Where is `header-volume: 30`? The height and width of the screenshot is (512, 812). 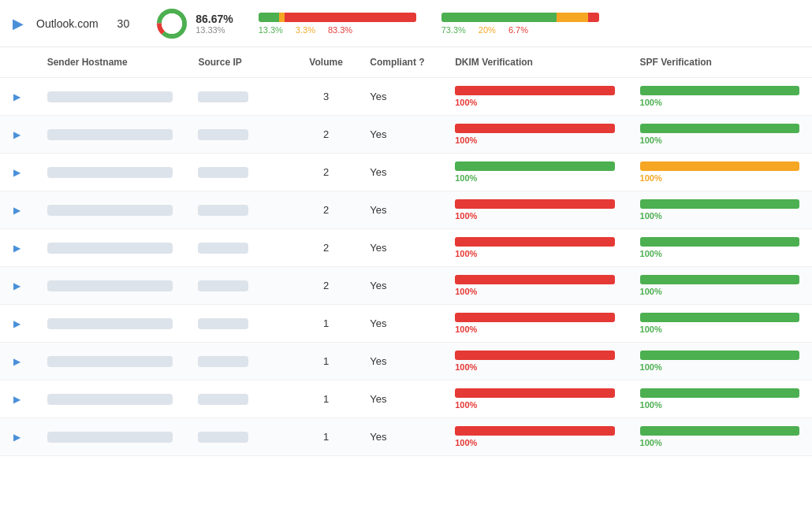 header-volume: 30 is located at coordinates (124, 24).